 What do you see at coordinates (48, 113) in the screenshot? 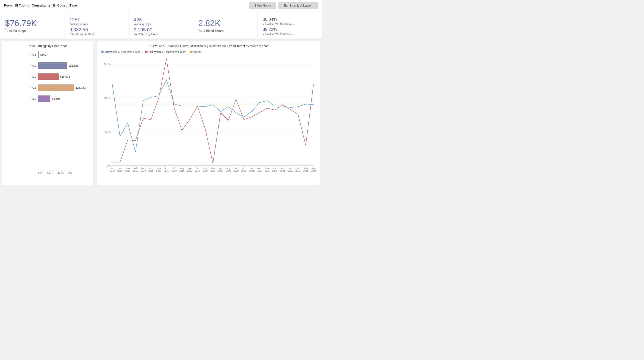
I see `bar-chart-card: Total Earnings by Fiscal Year FY18$500FY…` at bounding box center [48, 113].